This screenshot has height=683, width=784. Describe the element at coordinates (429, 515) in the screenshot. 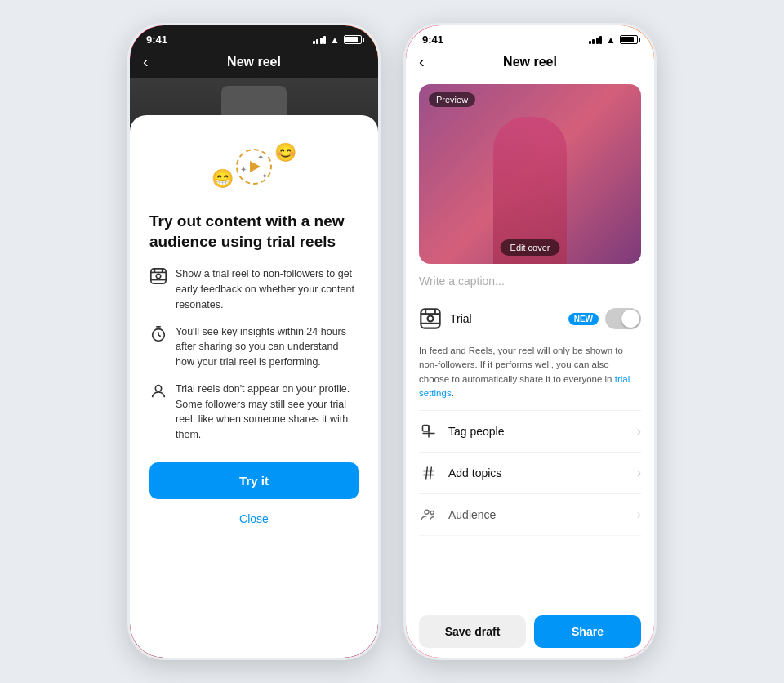

I see `audience-icon` at that location.